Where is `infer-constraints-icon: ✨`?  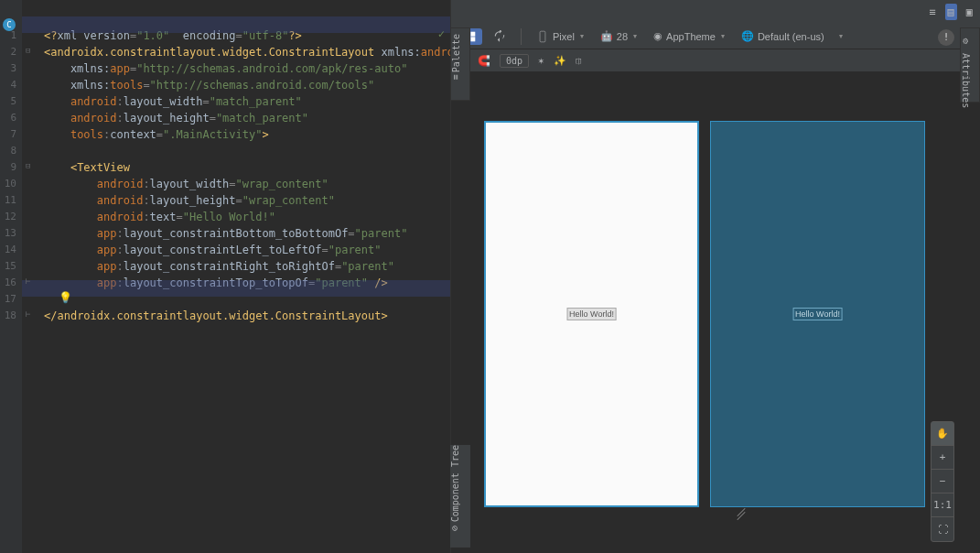
infer-constraints-icon: ✨ is located at coordinates (560, 60).